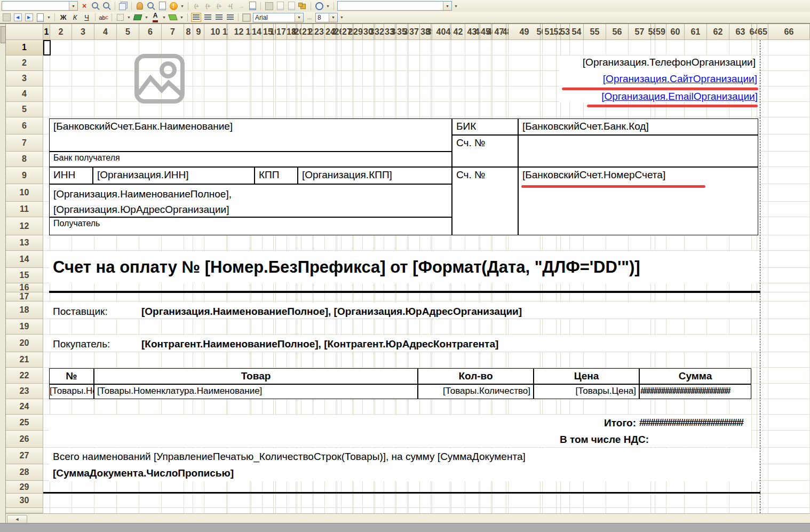 Image resolution: width=810 pixels, height=532 pixels. Describe the element at coordinates (25, 473) in the screenshot. I see `row-header-28: 28` at that location.